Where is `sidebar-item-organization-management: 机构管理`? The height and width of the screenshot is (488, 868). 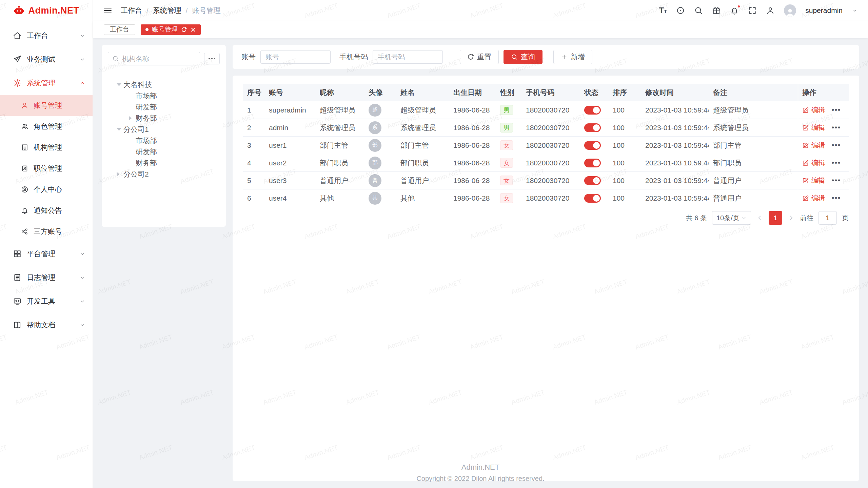
sidebar-item-organization-management: 机构管理 is located at coordinates (46, 147).